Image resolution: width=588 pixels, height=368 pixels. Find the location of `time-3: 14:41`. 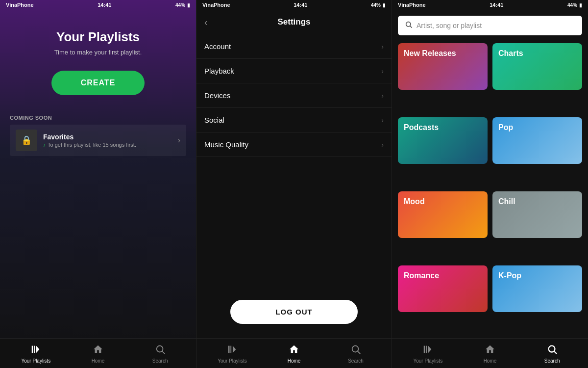

time-3: 14:41 is located at coordinates (496, 5).